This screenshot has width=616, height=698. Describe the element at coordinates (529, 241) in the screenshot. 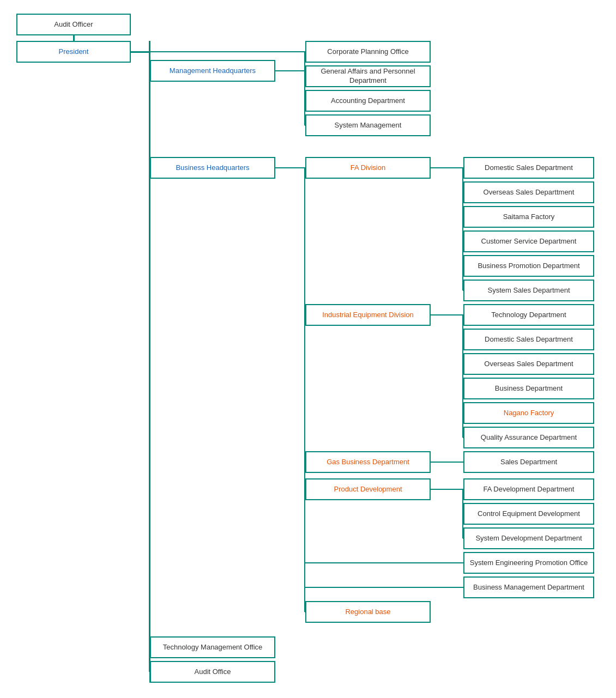

I see `customer-service: Customer Service Department` at that location.